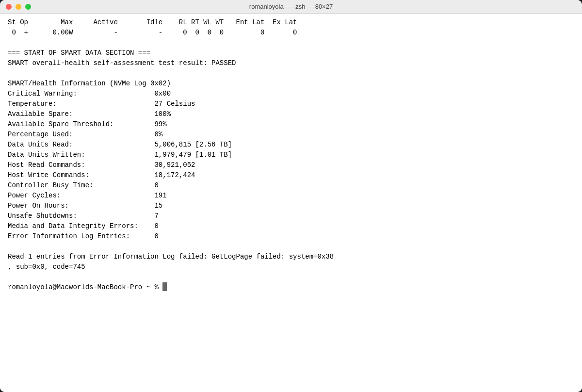  What do you see at coordinates (28, 7) in the screenshot?
I see `maximize-button` at bounding box center [28, 7].